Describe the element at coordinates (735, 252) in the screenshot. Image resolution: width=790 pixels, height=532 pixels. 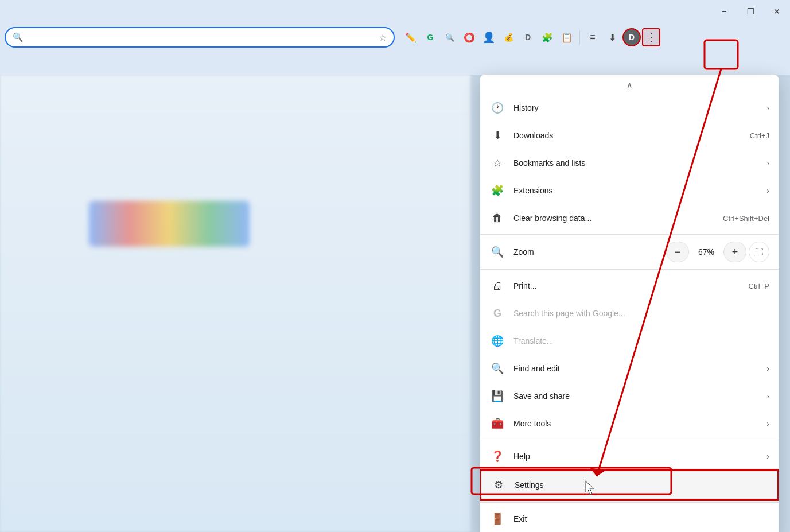
I see `zoom-plus-button: +` at that location.